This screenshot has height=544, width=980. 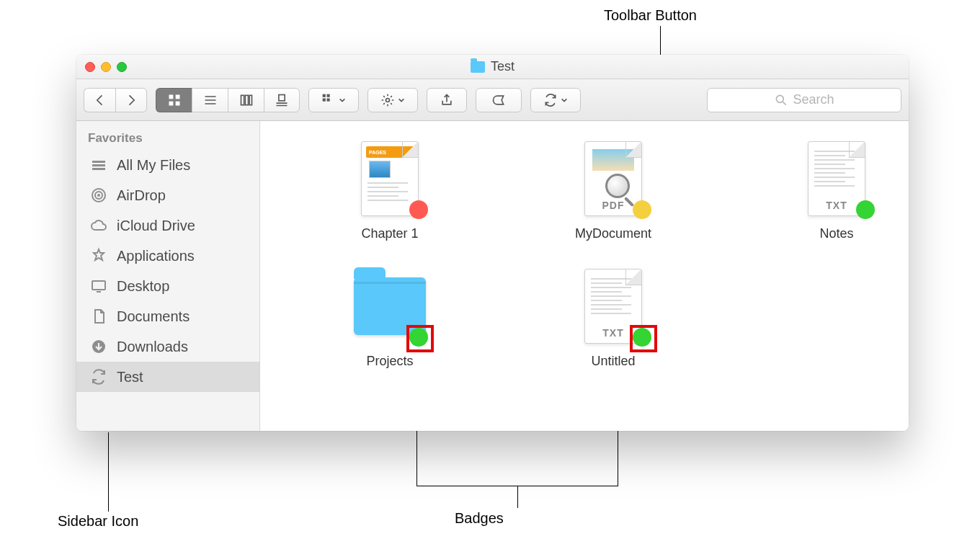 What do you see at coordinates (174, 100) in the screenshot?
I see `grid-icon` at bounding box center [174, 100].